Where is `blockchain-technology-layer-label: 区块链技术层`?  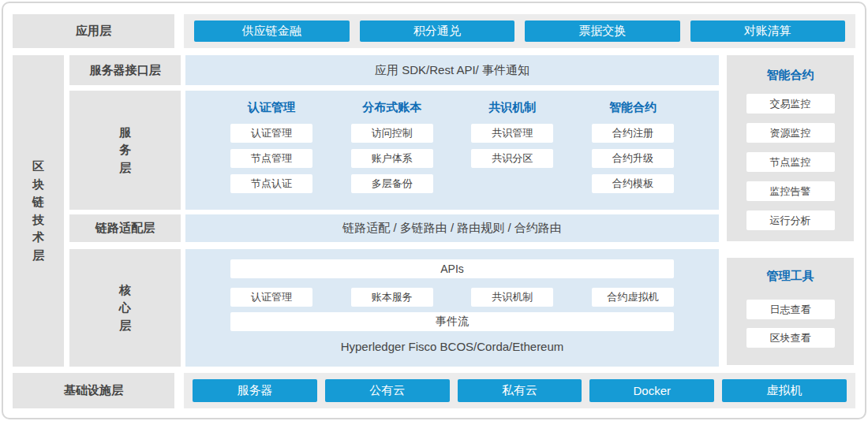
blockchain-technology-layer-label: 区块链技术层 is located at coordinates (38, 211).